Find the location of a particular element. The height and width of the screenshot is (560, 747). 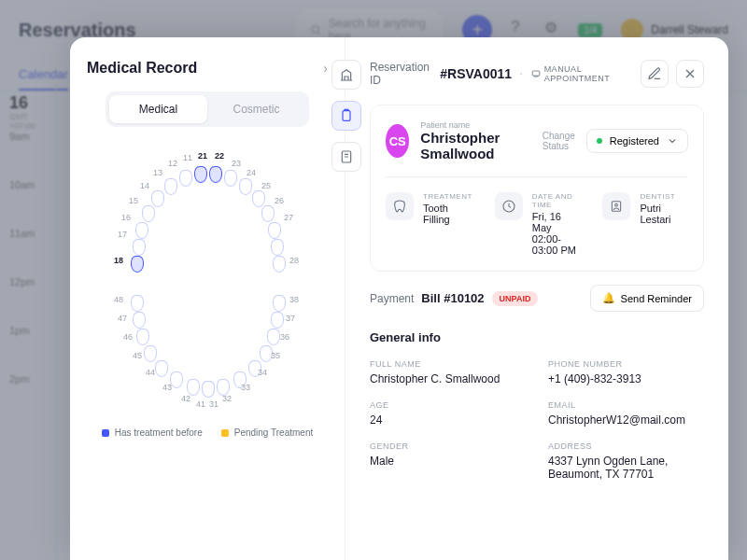

tab-cosmetic: Cosmetic is located at coordinates (256, 109).